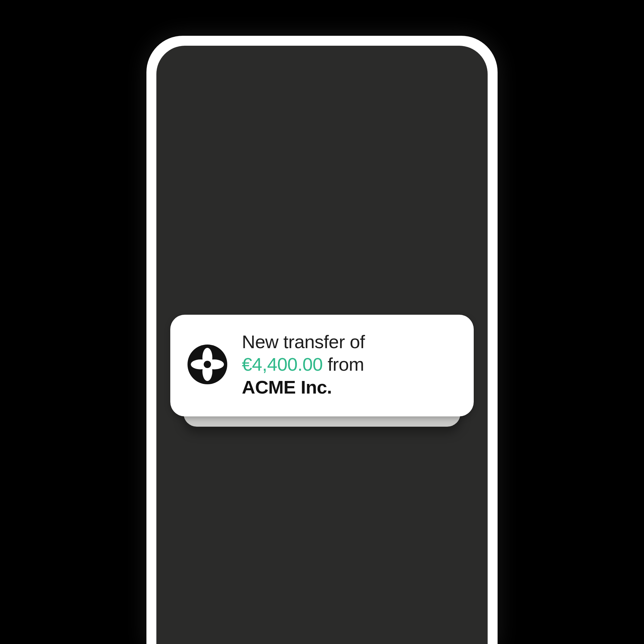  I want to click on notification-card: New transfer of €4,400.00 from ACME Inc., so click(322, 365).